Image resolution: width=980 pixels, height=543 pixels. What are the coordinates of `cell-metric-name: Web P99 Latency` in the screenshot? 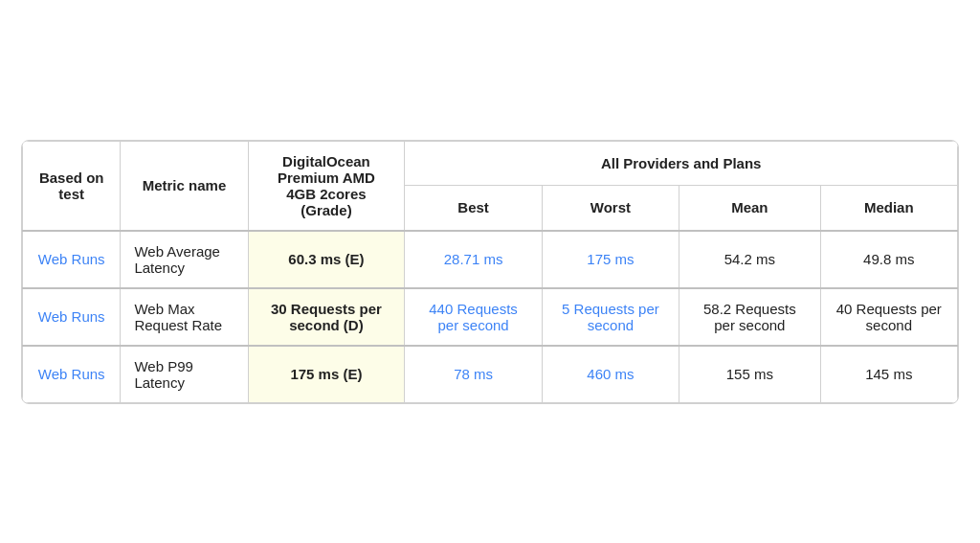 It's located at (184, 374).